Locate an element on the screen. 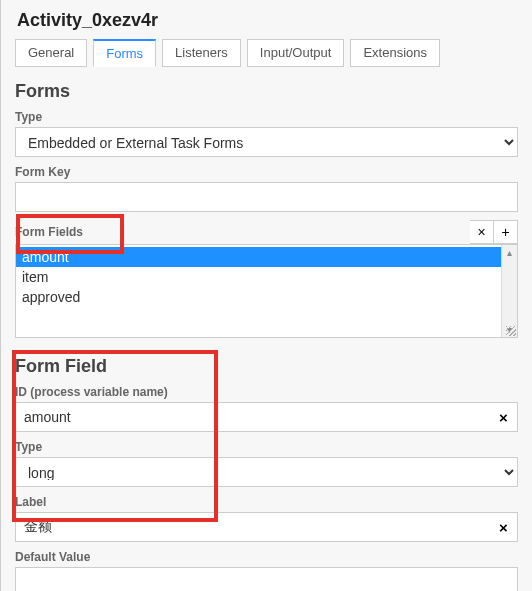  default-value-label: Default Value is located at coordinates (266, 557).